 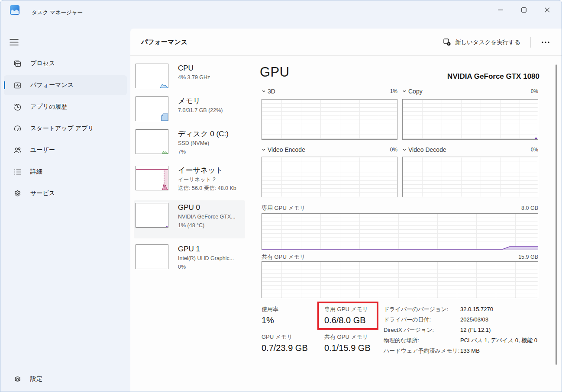 I want to click on gpu-title: GPU, so click(x=275, y=72).